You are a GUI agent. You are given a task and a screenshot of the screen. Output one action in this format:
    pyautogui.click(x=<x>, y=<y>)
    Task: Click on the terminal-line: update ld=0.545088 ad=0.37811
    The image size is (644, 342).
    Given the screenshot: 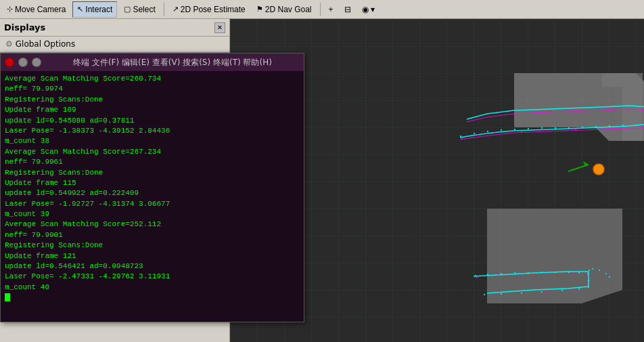 What is the action you would take?
    pyautogui.click(x=152, y=121)
    